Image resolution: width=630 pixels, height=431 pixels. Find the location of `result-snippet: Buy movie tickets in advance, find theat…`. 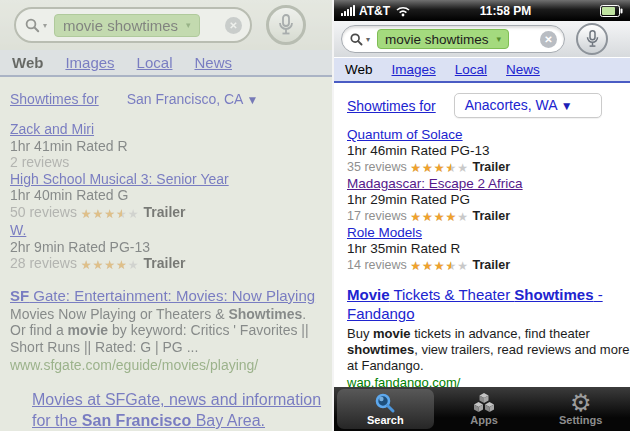

result-snippet: Buy movie tickets in advance, find theat… is located at coordinates (488, 350).